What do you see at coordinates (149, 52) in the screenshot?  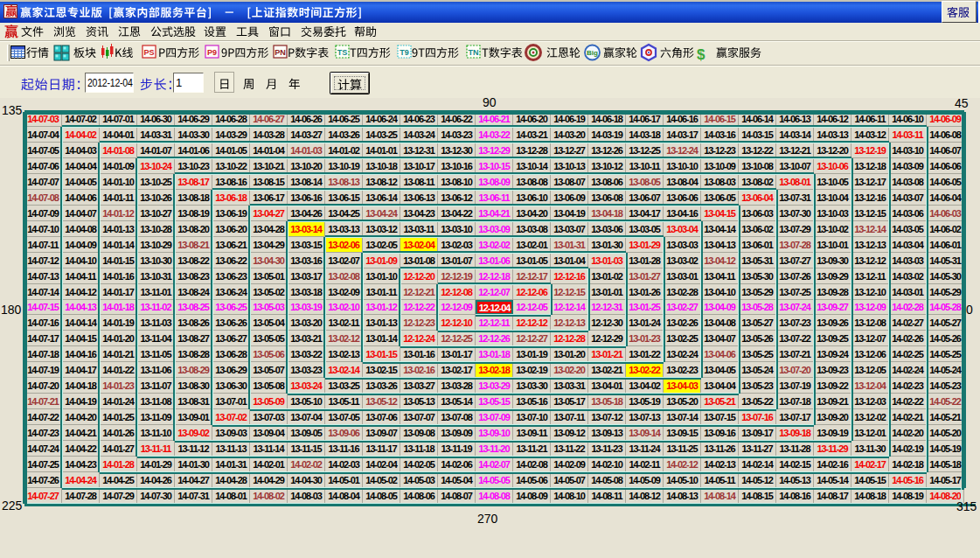 I see `svg-text: PS` at bounding box center [149, 52].